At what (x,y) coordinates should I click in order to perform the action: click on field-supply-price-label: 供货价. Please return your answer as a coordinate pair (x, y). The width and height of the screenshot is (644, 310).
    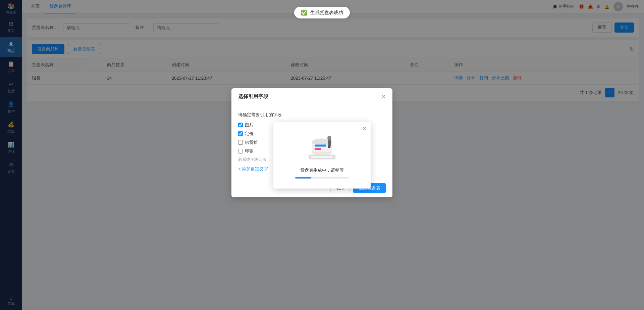
    Looking at the image, I should click on (252, 142).